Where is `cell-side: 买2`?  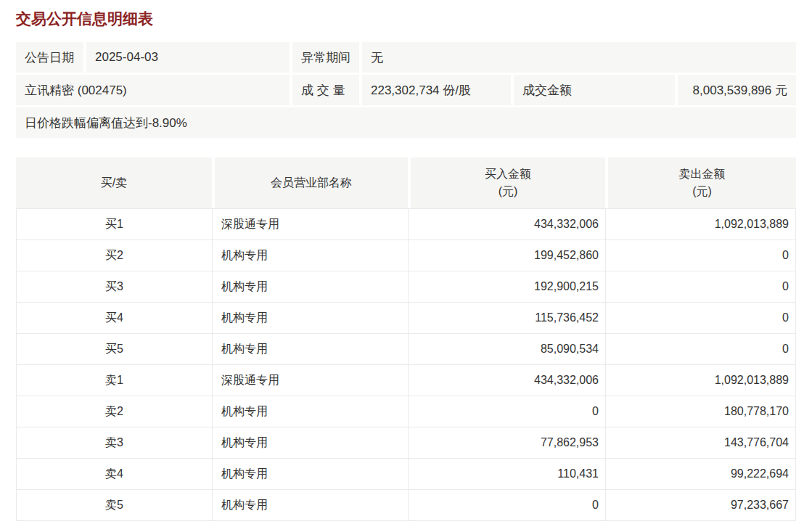 cell-side: 买2 is located at coordinates (115, 255).